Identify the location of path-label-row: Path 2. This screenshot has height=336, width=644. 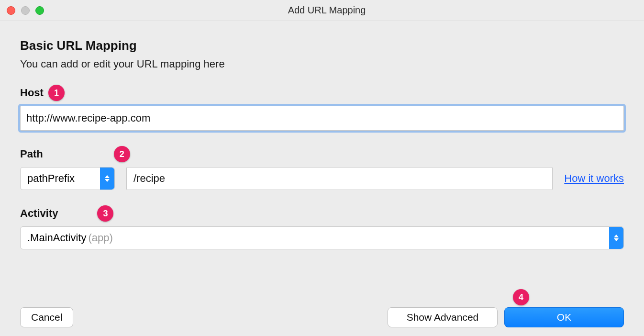
(322, 154).